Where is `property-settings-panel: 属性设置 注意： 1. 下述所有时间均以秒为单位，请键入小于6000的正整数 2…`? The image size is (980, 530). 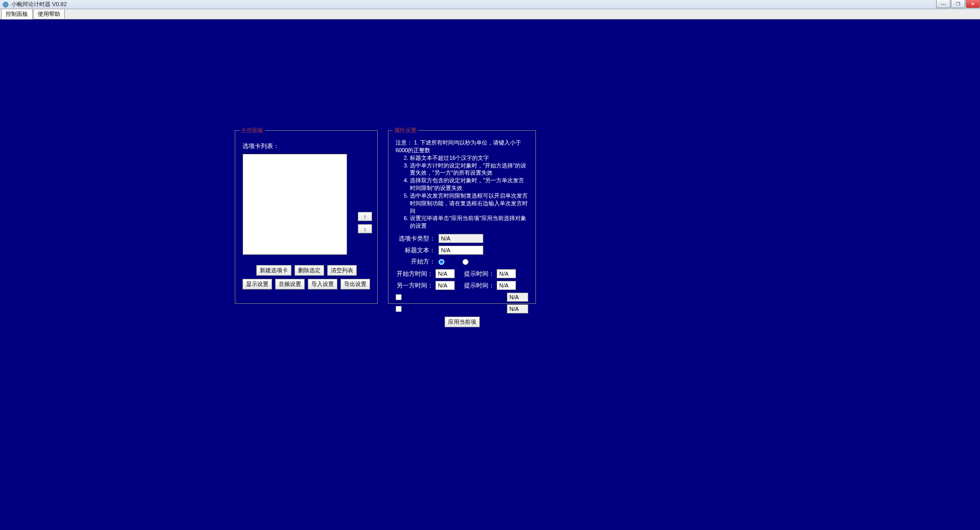 property-settings-panel: 属性设置 注意： 1. 下述所有时间均以秒为单位，请键入小于6000的正整数 2… is located at coordinates (462, 217).